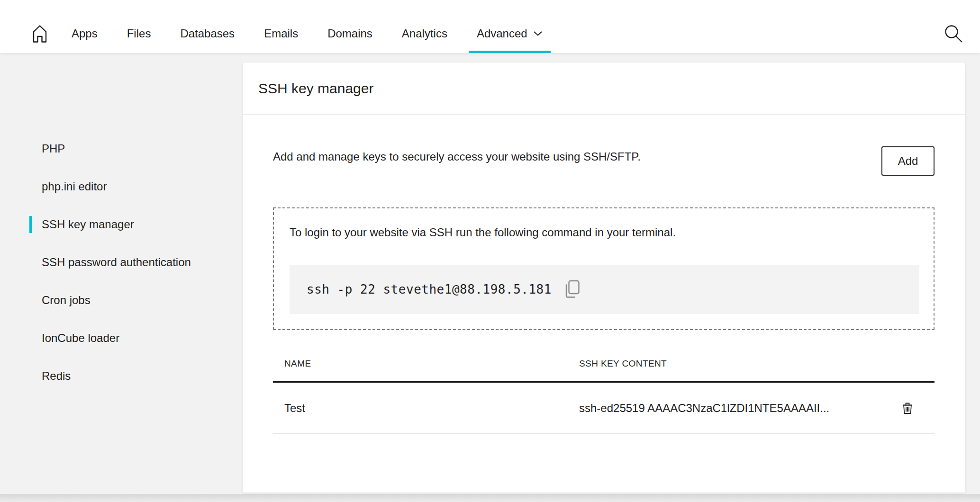  What do you see at coordinates (350, 34) in the screenshot?
I see `nav-item-label: Domains` at bounding box center [350, 34].